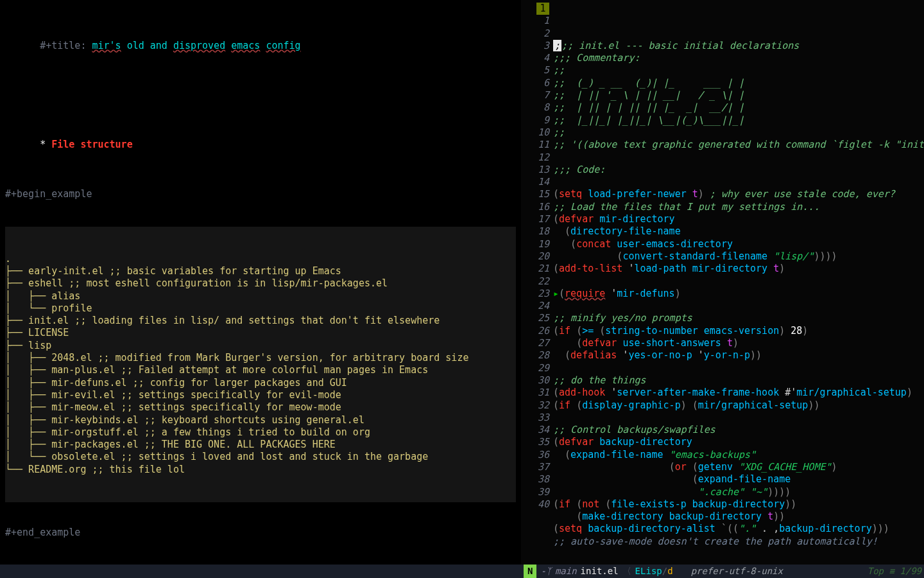 The image size is (924, 578). Describe the element at coordinates (723, 572) in the screenshot. I see `modeline-right: N -ᛉ main init.el 〈 ELisp/d prefer-utf-8…` at that location.